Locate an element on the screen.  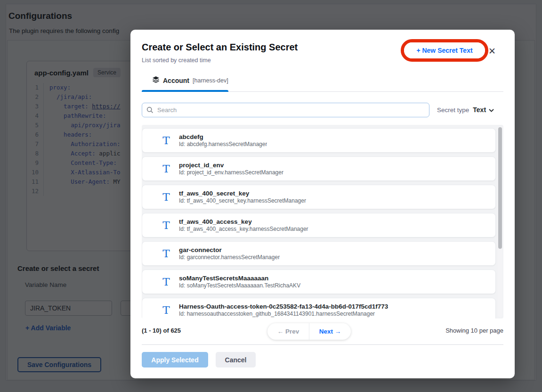
new-secret-text-button: + New Secret Text is located at coordinates (445, 50).